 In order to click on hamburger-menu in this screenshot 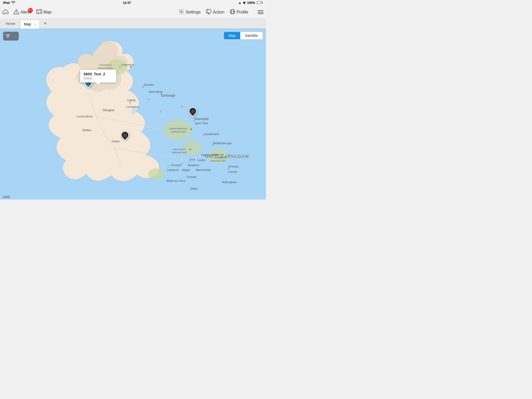, I will do `click(261, 12)`.